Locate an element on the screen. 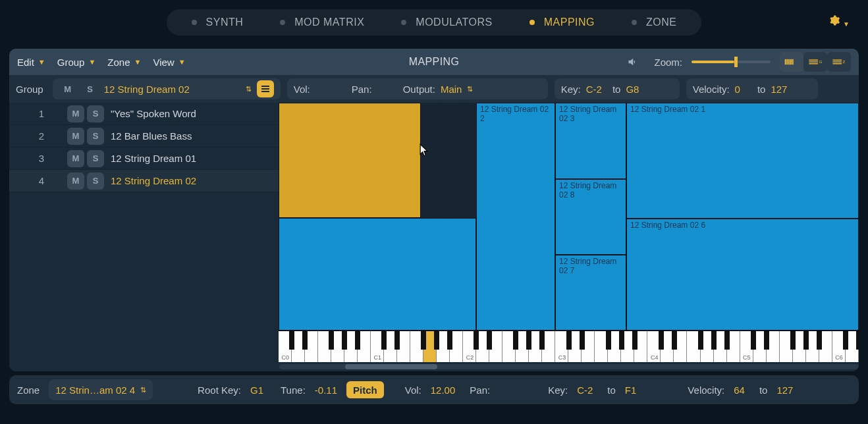  white-key: C0 is located at coordinates (285, 346).